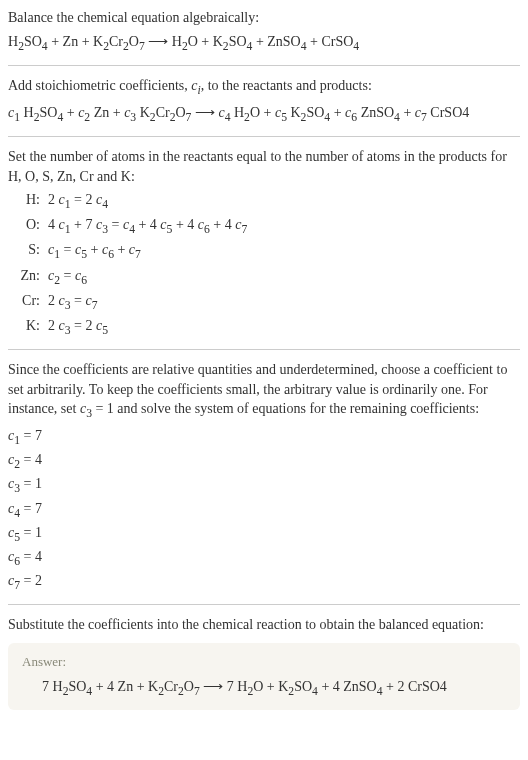 Image resolution: width=528 pixels, height=760 pixels. I want to click on coefficient-value: c3 = 1, so click(264, 486).